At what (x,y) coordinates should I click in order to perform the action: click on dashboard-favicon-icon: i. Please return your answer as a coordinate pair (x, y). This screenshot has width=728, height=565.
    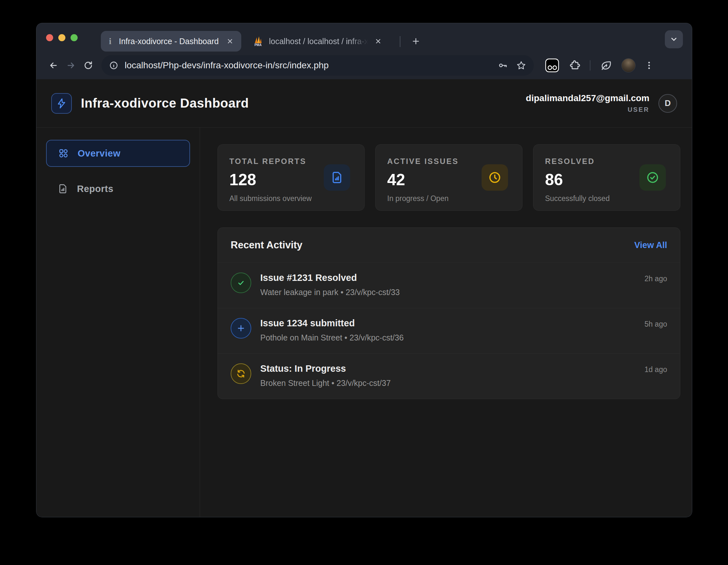
    Looking at the image, I should click on (110, 41).